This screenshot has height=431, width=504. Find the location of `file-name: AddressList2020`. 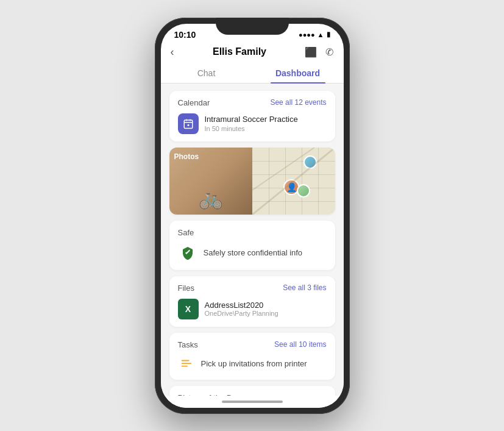

file-name: AddressList2020 is located at coordinates (241, 305).